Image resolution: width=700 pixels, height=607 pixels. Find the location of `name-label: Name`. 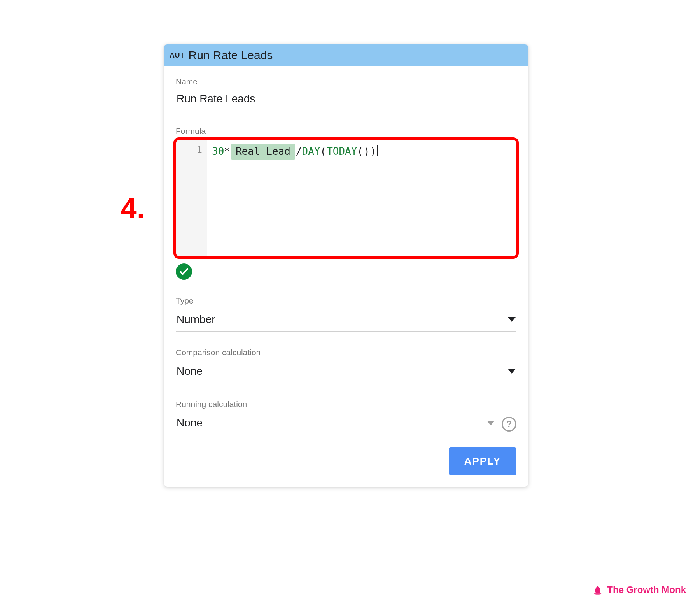

name-label: Name is located at coordinates (346, 82).